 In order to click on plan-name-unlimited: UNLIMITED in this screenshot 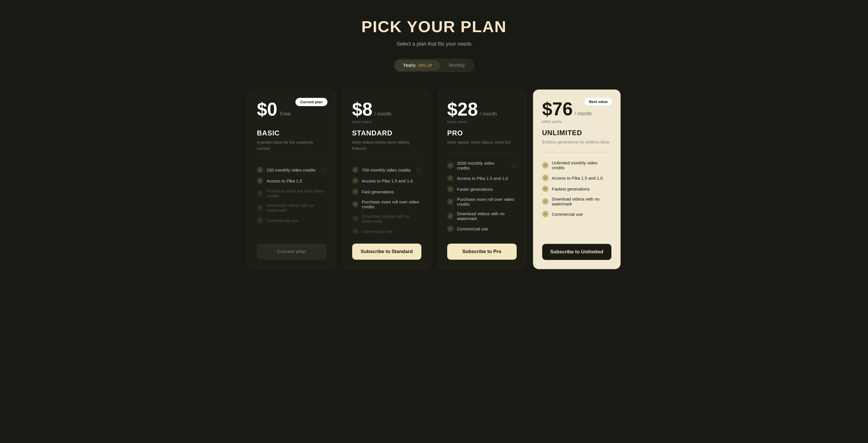, I will do `click(577, 133)`.